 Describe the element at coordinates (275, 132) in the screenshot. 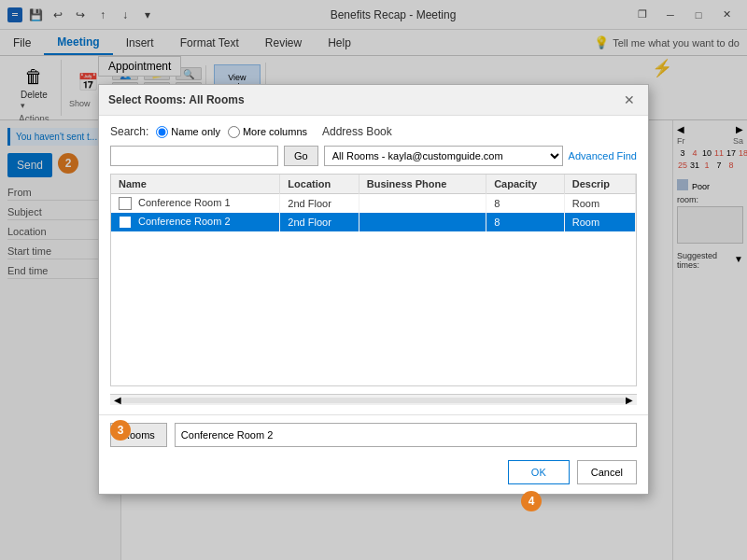

I see `radio-more-cols-label: More columns` at that location.